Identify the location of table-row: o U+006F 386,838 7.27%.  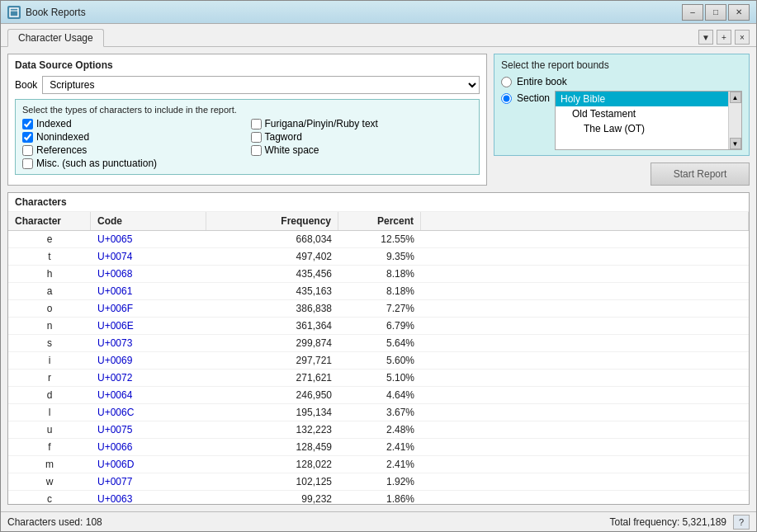
(378, 308).